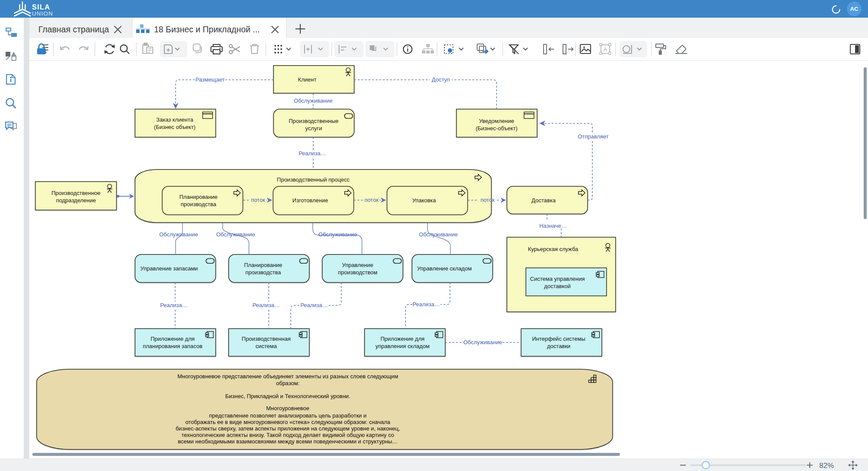 Image resolution: width=868 pixels, height=471 pixels. What do you see at coordinates (169, 268) in the screenshot?
I see `svg-text: Управление запасами` at bounding box center [169, 268].